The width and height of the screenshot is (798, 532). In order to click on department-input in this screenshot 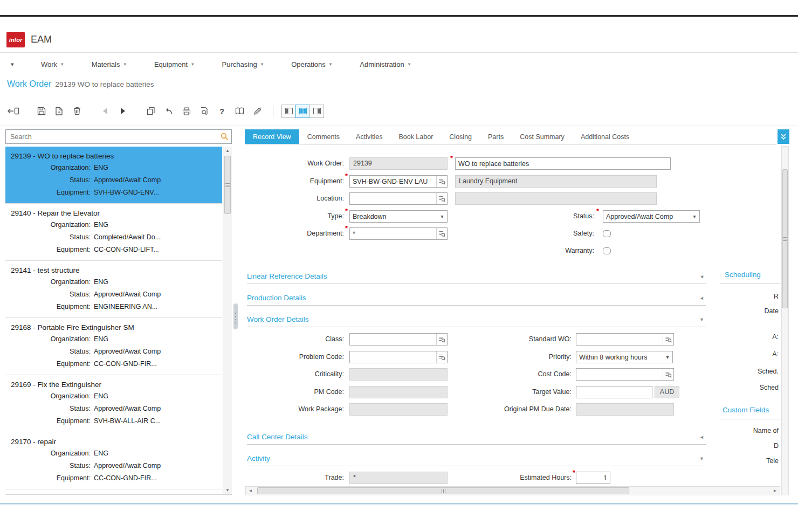, I will do `click(393, 234)`.